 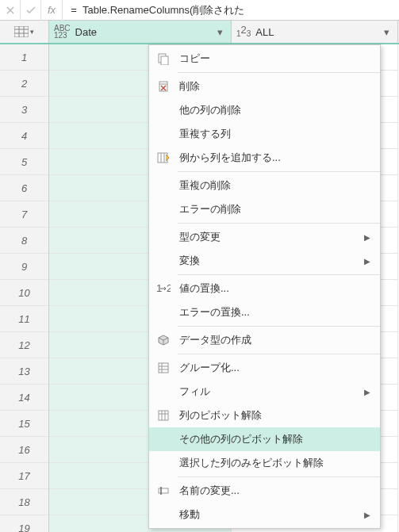 What do you see at coordinates (52, 10) in the screenshot?
I see `fx-label: fx` at bounding box center [52, 10].